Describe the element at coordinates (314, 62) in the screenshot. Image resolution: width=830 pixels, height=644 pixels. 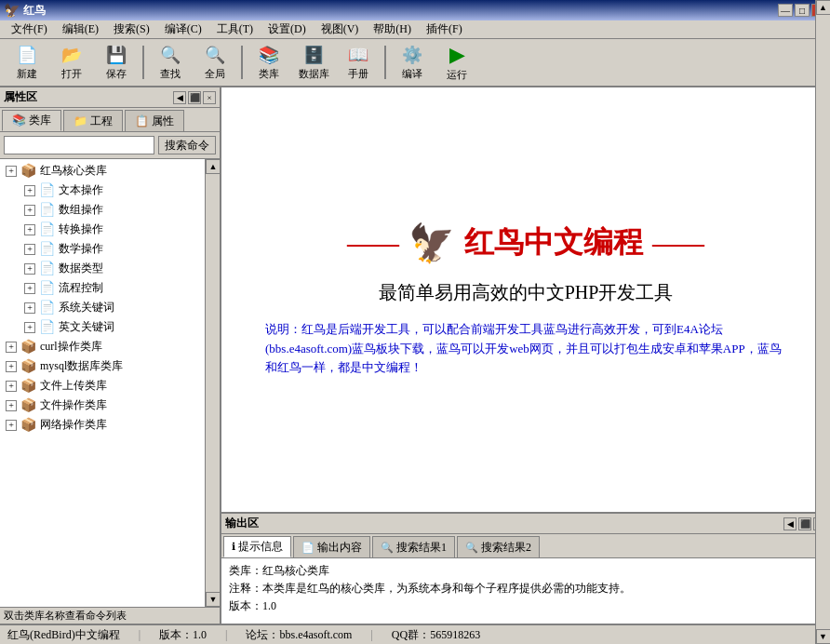
I see `database-button: 🗄️ 数据库` at that location.